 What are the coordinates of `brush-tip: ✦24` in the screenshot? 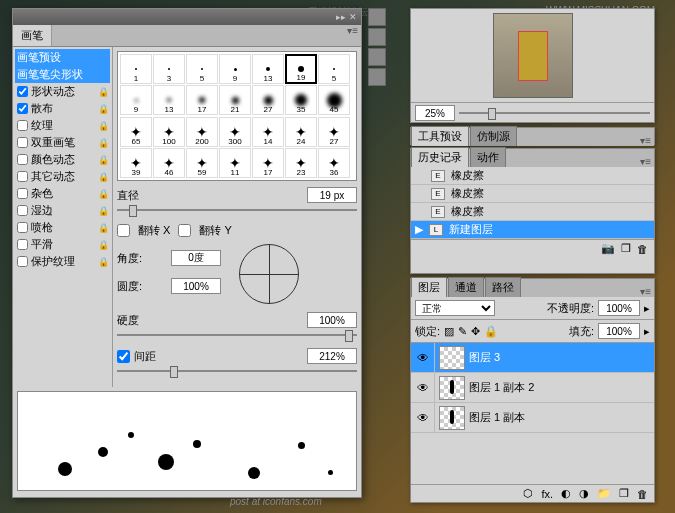 It's located at (301, 132).